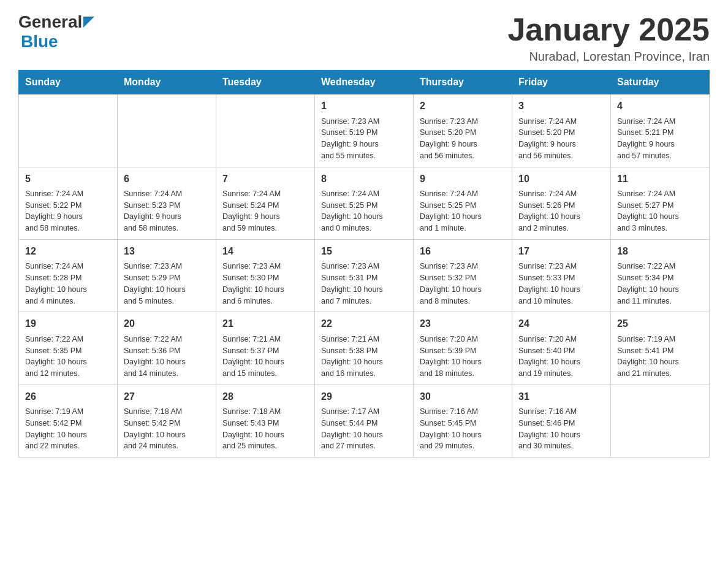 This screenshot has height=563, width=728. Describe the element at coordinates (364, 275) in the screenshot. I see `week-row-3: 12Sunrise: 7:24 AMSunset: 5:28 PMDayligh…` at that location.